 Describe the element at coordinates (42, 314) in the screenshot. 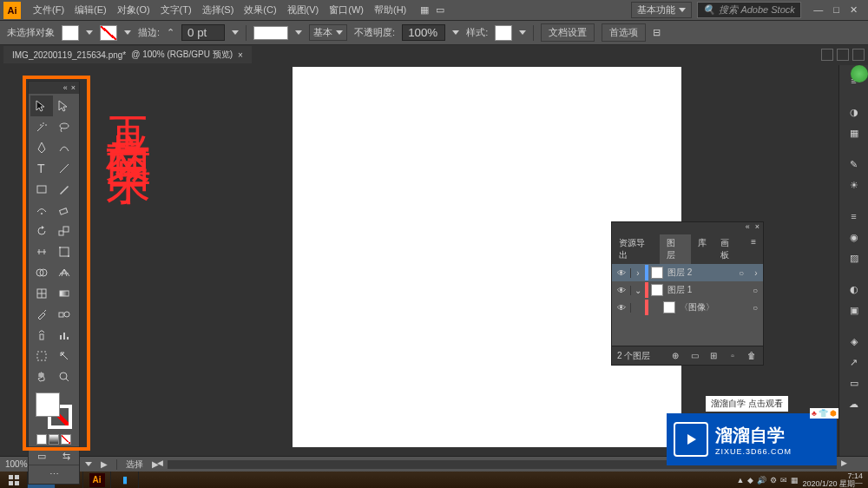

I see `eyedropper-tool` at that location.